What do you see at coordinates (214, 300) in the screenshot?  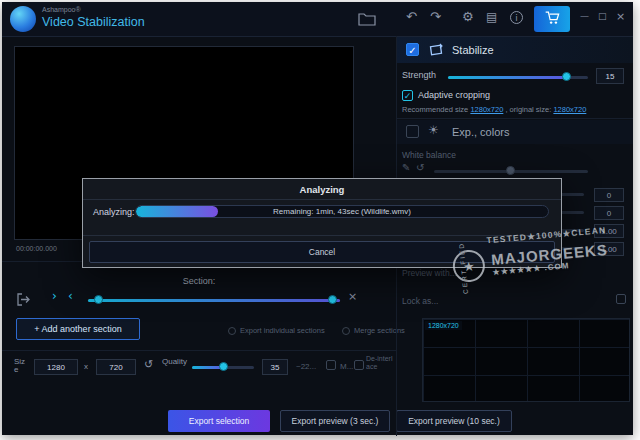 I see `section-range-slider` at bounding box center [214, 300].